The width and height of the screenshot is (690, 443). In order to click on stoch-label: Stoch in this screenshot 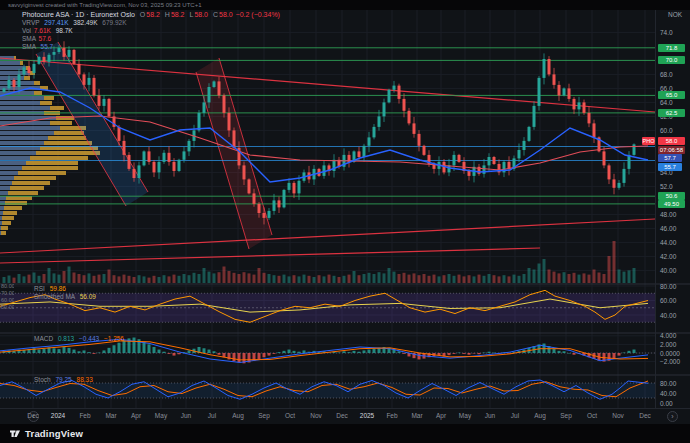, I will do `click(42, 380)`.